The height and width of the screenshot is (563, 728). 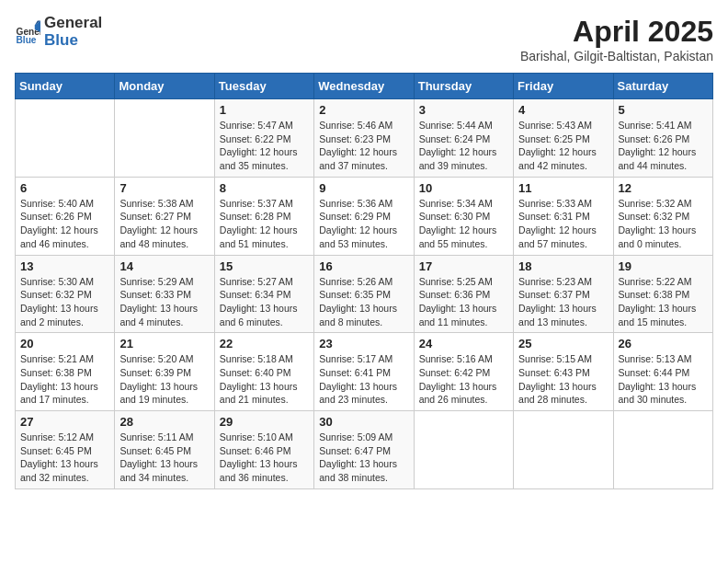 I want to click on calendar-header: SundayMondayTuesdayWednesdayThursdayFrid…, so click(x=364, y=86).